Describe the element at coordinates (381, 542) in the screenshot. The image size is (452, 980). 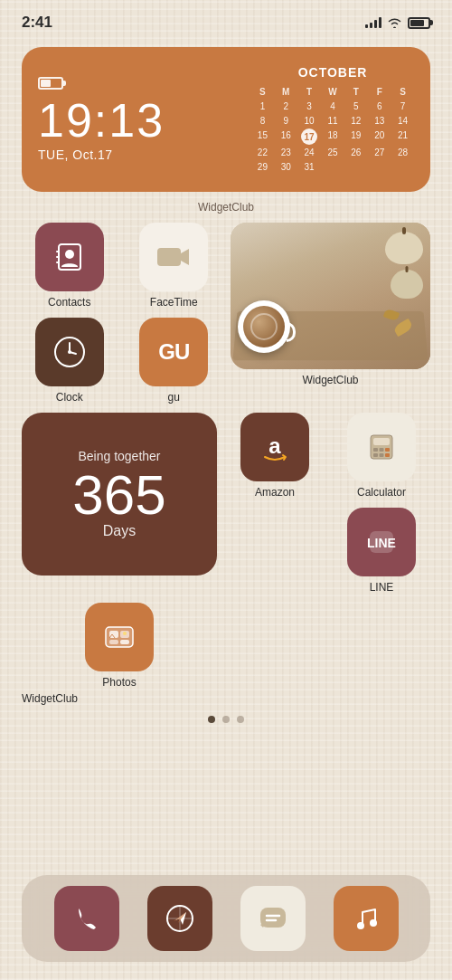
I see `line-icon: LINE` at that location.